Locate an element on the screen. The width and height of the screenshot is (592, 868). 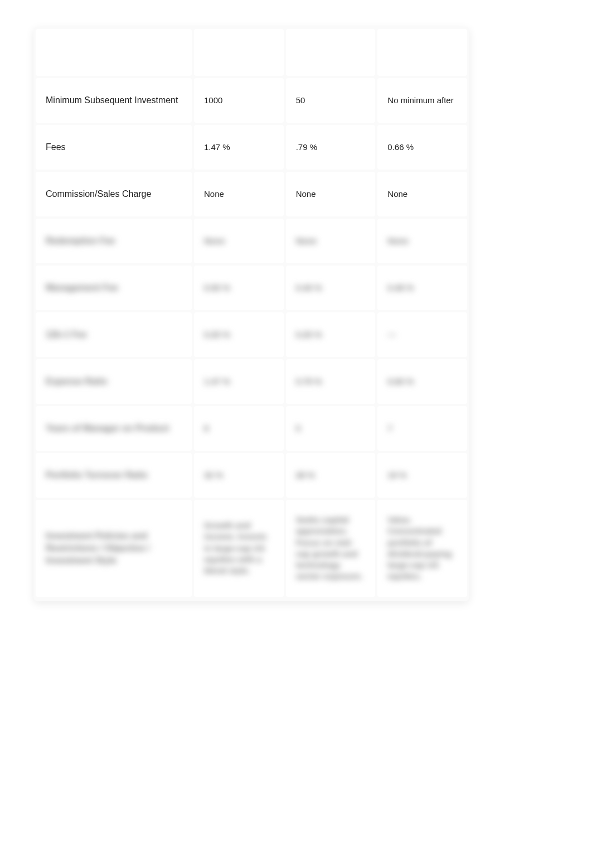
table-header-row is located at coordinates (251, 52).